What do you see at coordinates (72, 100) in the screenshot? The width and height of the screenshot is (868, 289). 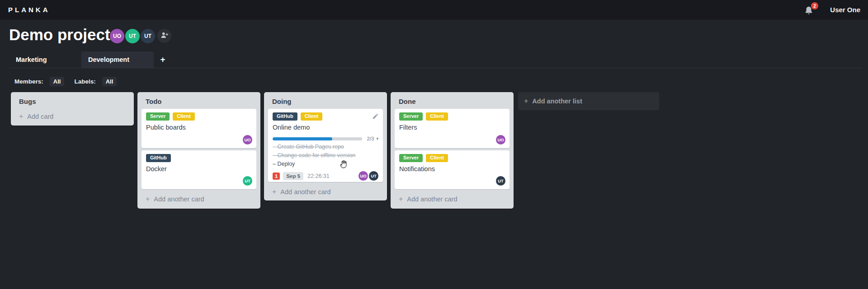 I see `list-title: Bugs` at bounding box center [72, 100].